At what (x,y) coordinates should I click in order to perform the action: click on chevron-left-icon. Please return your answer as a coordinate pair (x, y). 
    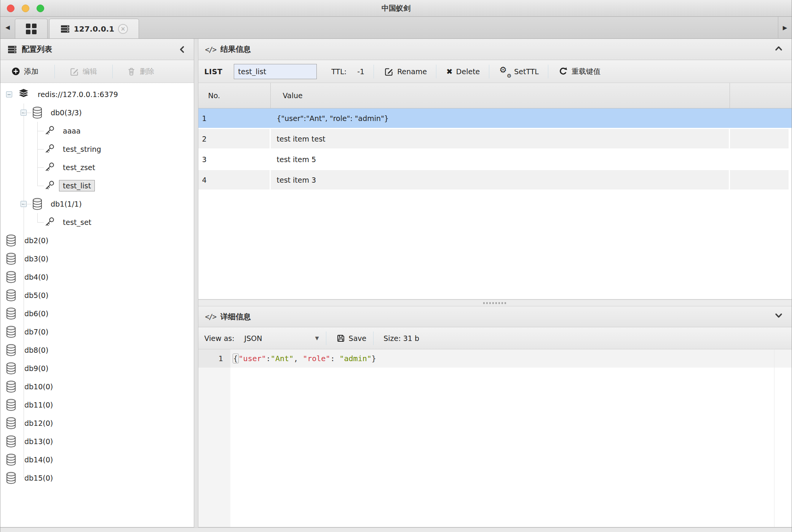
    Looking at the image, I should click on (182, 49).